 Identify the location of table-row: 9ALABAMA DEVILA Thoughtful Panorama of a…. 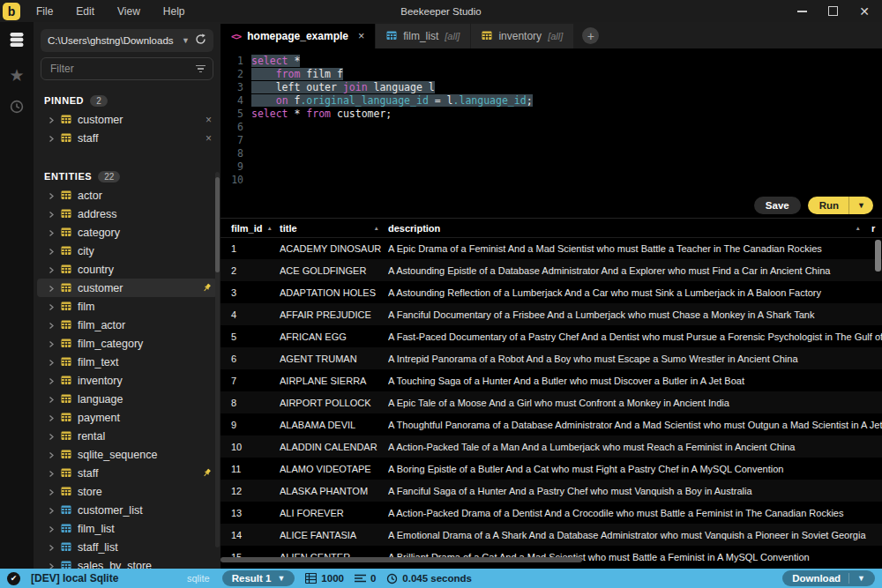
(551, 425).